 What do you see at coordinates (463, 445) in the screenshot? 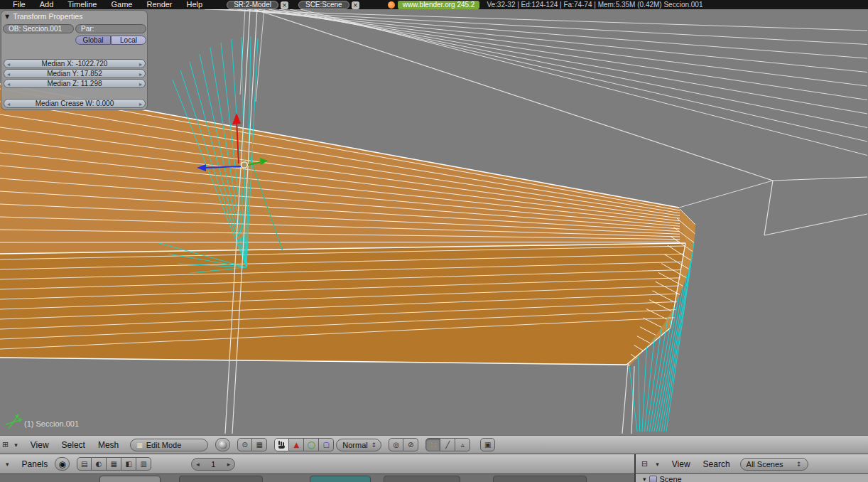
I see `face-select-button: ▵` at bounding box center [463, 445].